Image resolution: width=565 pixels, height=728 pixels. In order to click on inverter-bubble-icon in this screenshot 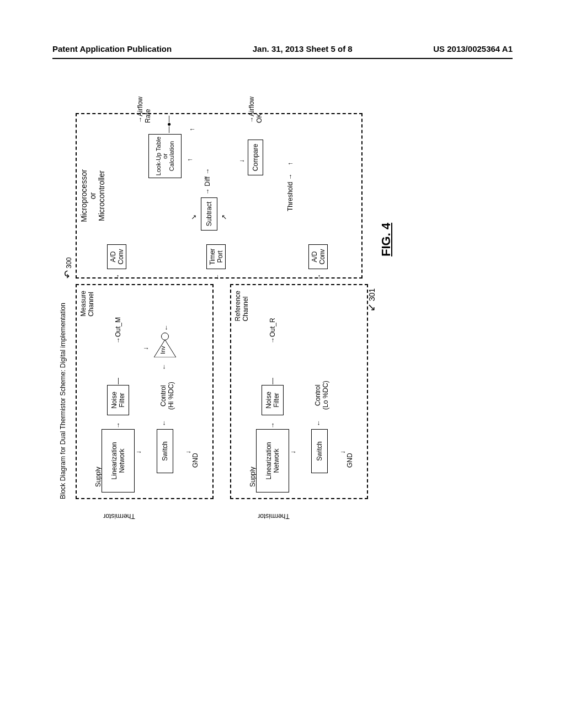, I will do `click(165, 336)`.